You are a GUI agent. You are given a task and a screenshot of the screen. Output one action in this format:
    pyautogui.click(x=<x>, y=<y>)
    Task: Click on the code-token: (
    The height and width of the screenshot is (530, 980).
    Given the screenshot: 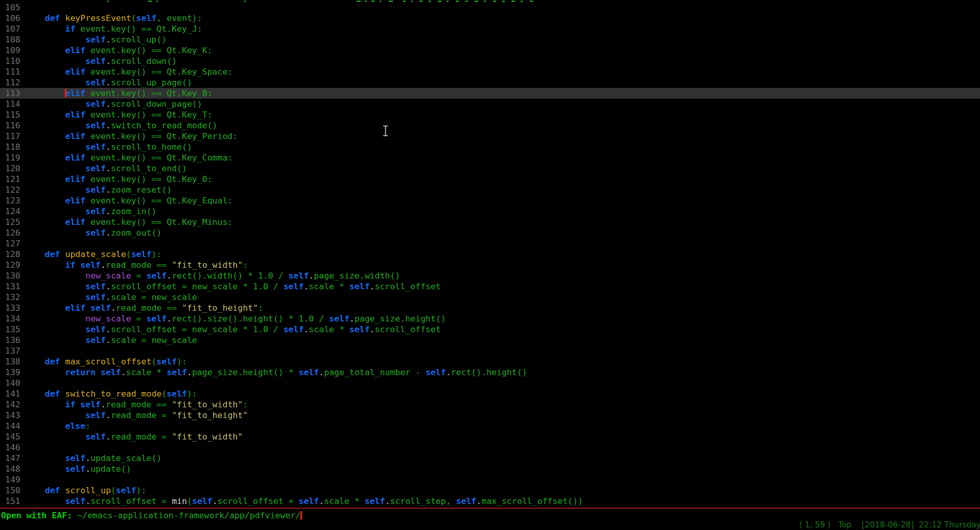 What is the action you would take?
    pyautogui.click(x=190, y=501)
    